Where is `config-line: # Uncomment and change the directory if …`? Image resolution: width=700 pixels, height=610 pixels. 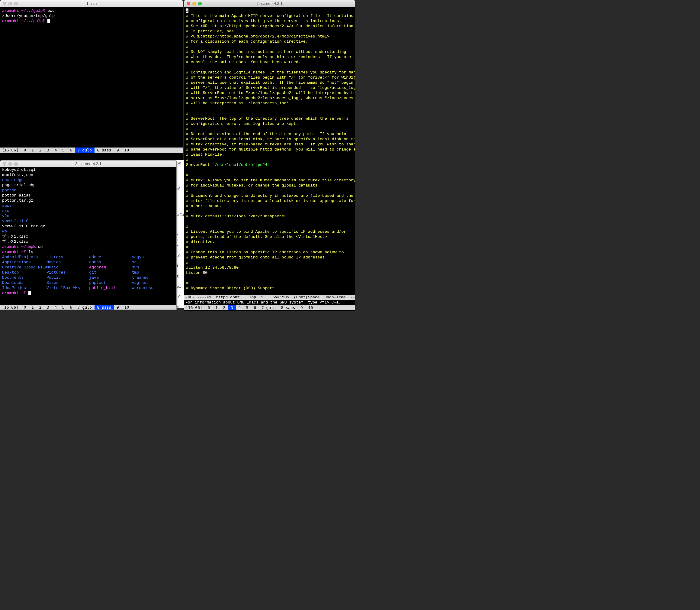
config-line: # Uncomment and change the directory if … is located at coordinates (269, 196).